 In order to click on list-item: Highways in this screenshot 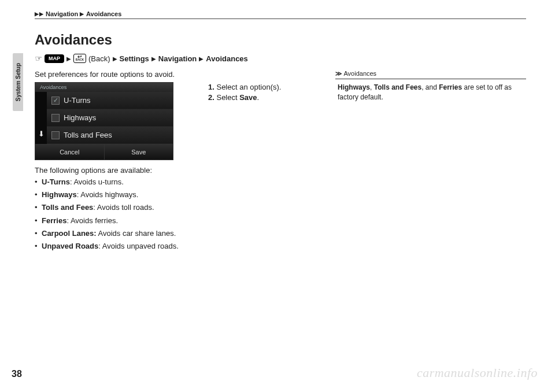, I will do `click(110, 118)`.